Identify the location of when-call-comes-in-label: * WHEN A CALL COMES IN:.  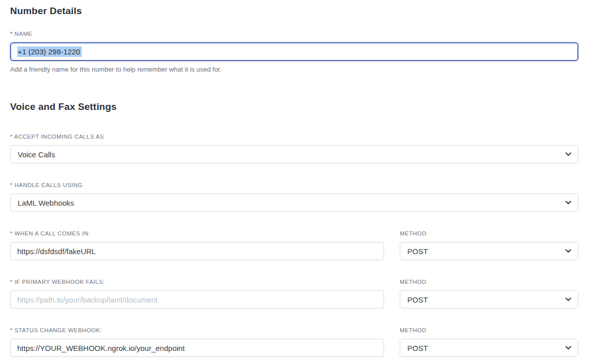
(197, 233).